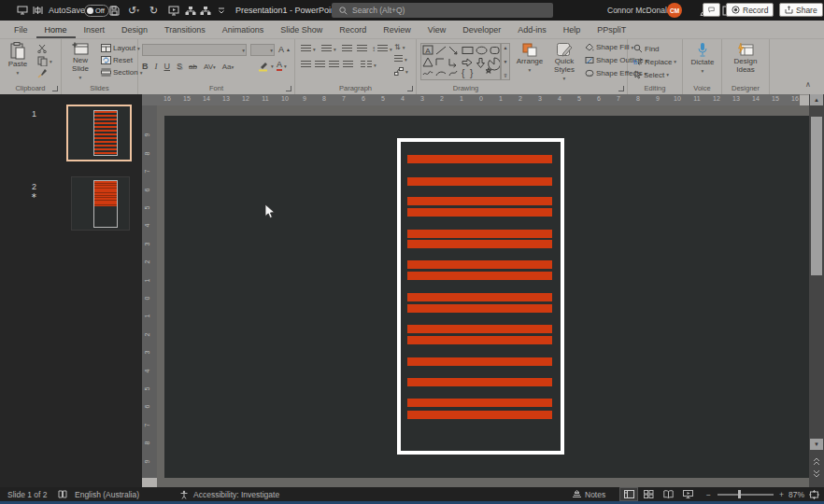  I want to click on hierarchy-add-icon, so click(206, 10).